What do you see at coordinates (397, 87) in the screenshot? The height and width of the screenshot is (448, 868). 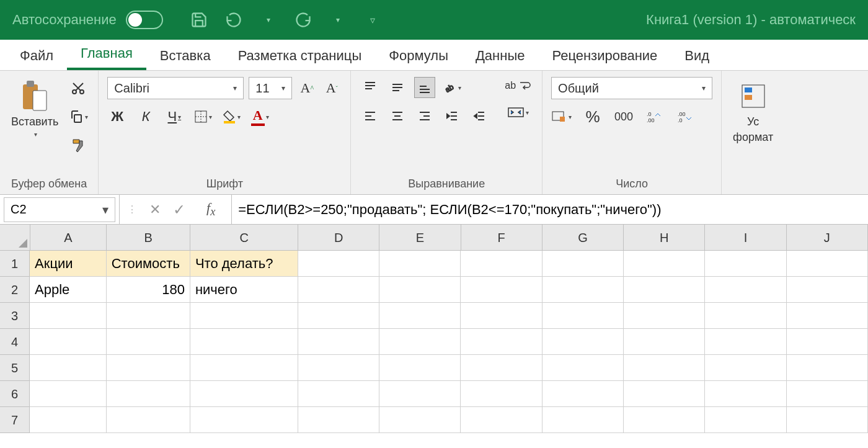 I see `align-middle-icon` at bounding box center [397, 87].